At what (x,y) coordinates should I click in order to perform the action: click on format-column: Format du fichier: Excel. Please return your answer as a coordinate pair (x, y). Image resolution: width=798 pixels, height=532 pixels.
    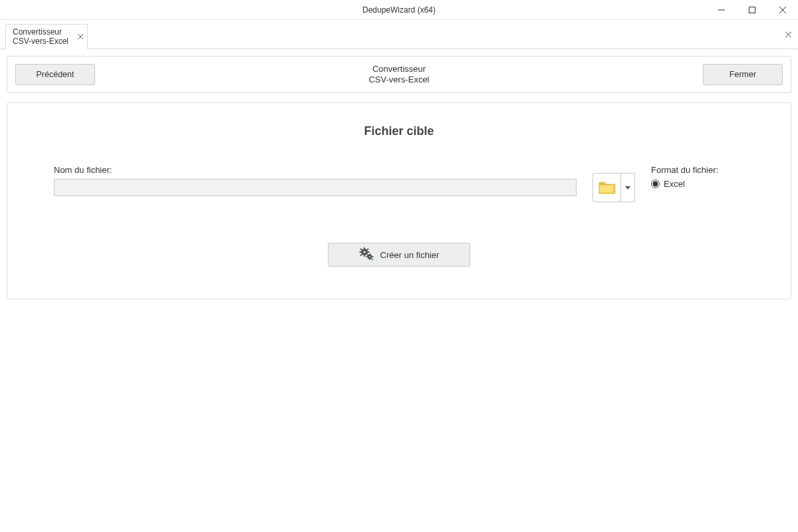
    Looking at the image, I should click on (698, 177).